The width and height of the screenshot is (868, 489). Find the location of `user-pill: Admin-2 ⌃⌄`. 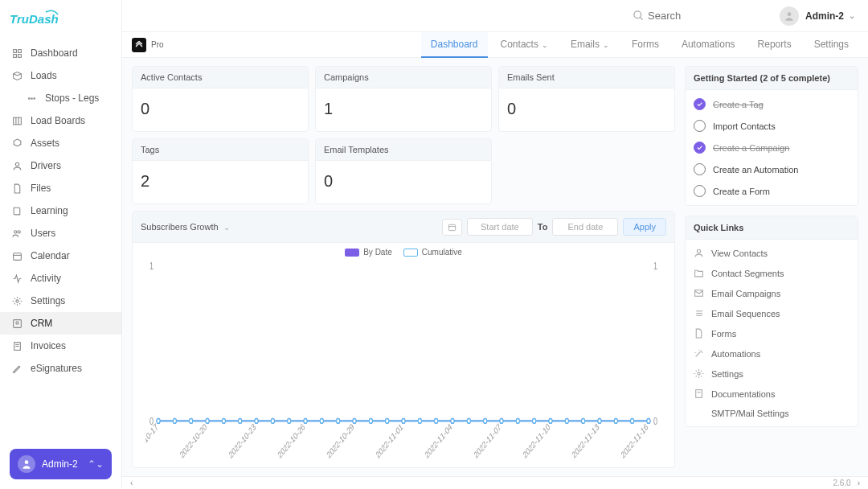

user-pill: Admin-2 ⌃⌄ is located at coordinates (61, 464).